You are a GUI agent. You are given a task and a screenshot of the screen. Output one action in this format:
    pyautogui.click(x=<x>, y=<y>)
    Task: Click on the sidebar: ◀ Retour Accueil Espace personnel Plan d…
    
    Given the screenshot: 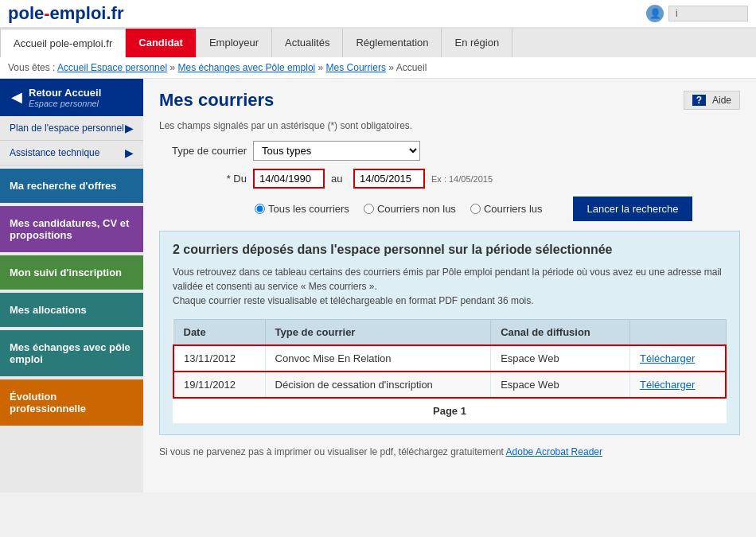 What is the action you would take?
    pyautogui.click(x=72, y=286)
    